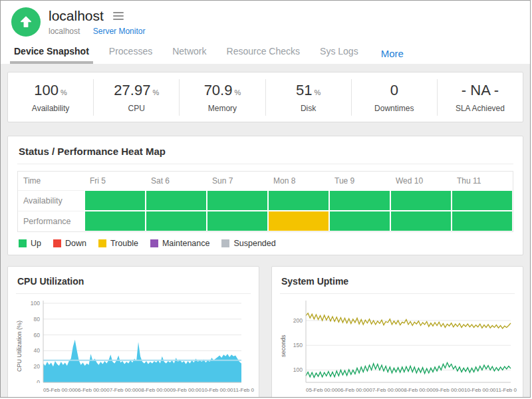 The height and width of the screenshot is (399, 532). Describe the element at coordinates (154, 243) in the screenshot. I see `legend-swatch-maintenance` at that location.